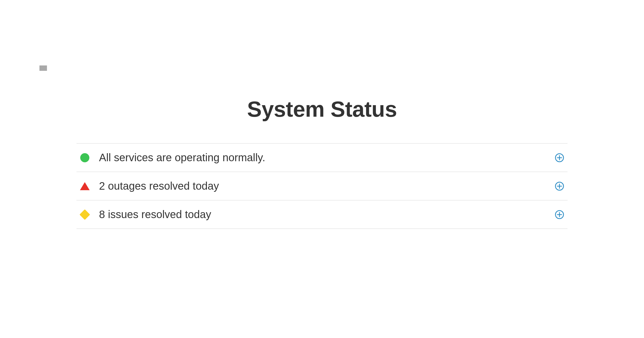 The image size is (644, 338). What do you see at coordinates (322, 158) in the screenshot?
I see `status-row-normal: All services are operating normally.` at bounding box center [322, 158].